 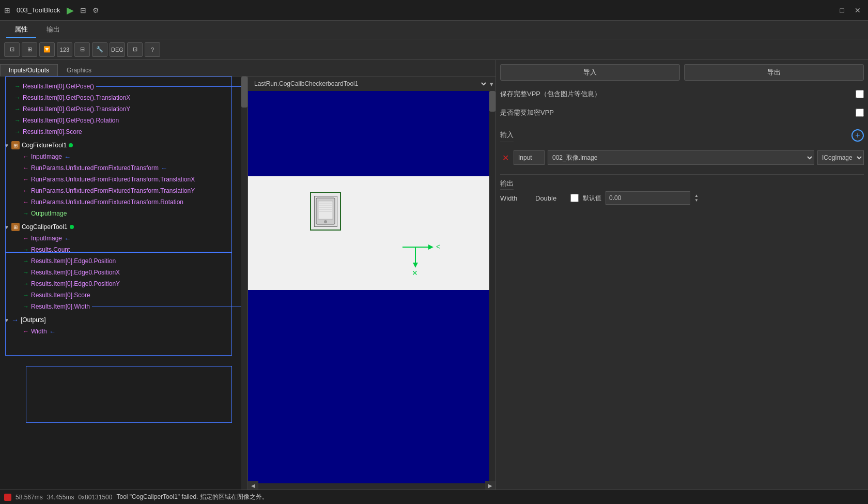 What do you see at coordinates (124, 331) in the screenshot?
I see `tree-row-width: ← Width ←` at bounding box center [124, 331].